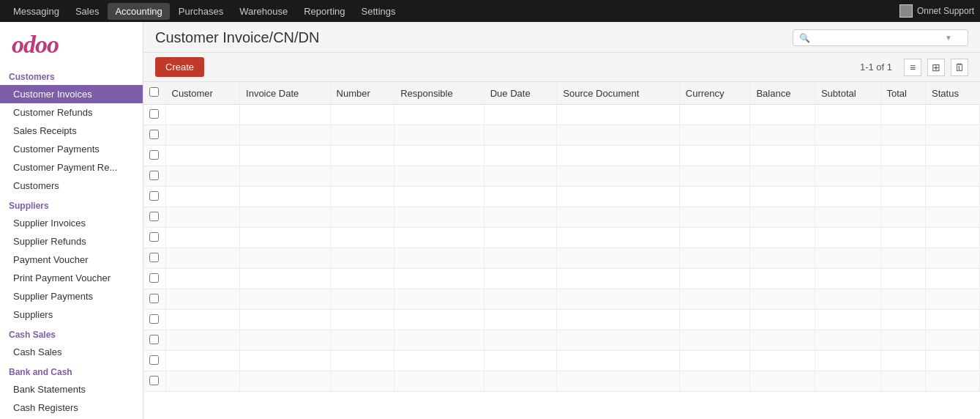 This screenshot has height=419, width=980. What do you see at coordinates (936, 67) in the screenshot?
I see `kanban-view-icon: ⊞` at bounding box center [936, 67].